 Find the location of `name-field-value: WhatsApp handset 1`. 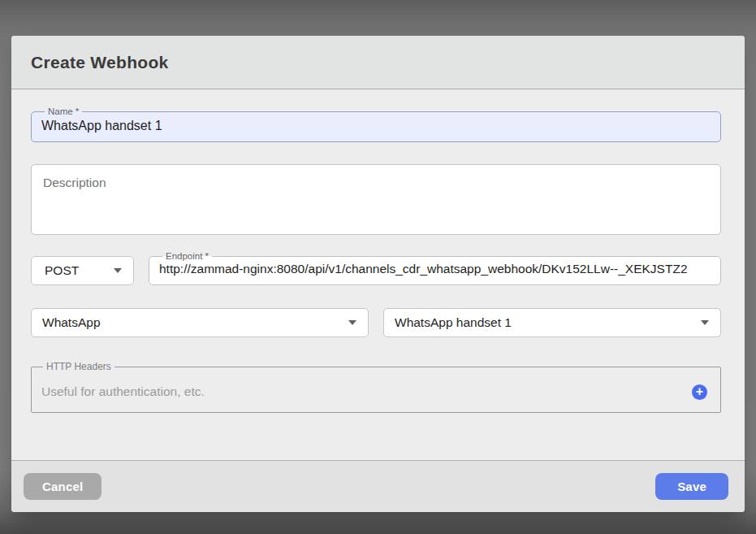

name-field-value: WhatsApp handset 1 is located at coordinates (376, 125).